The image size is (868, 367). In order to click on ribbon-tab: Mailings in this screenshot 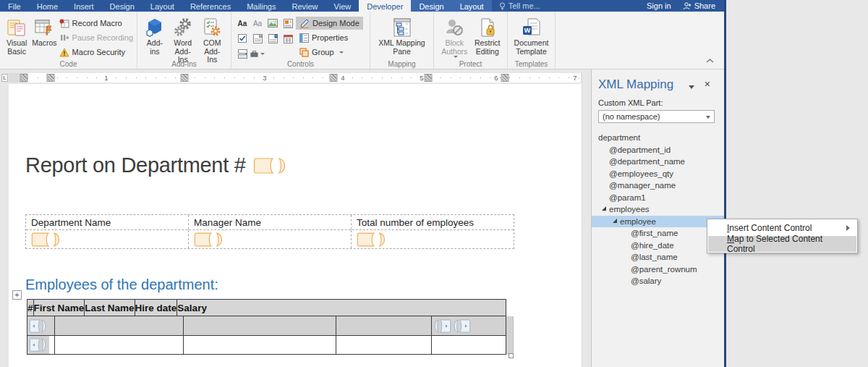, I will do `click(261, 6)`.